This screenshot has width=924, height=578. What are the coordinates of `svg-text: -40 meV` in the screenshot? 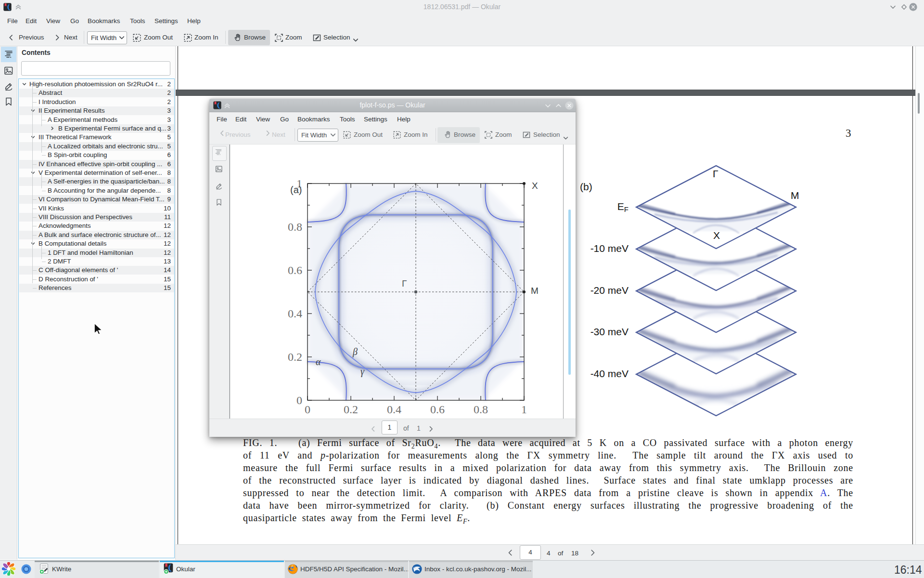 It's located at (609, 374).